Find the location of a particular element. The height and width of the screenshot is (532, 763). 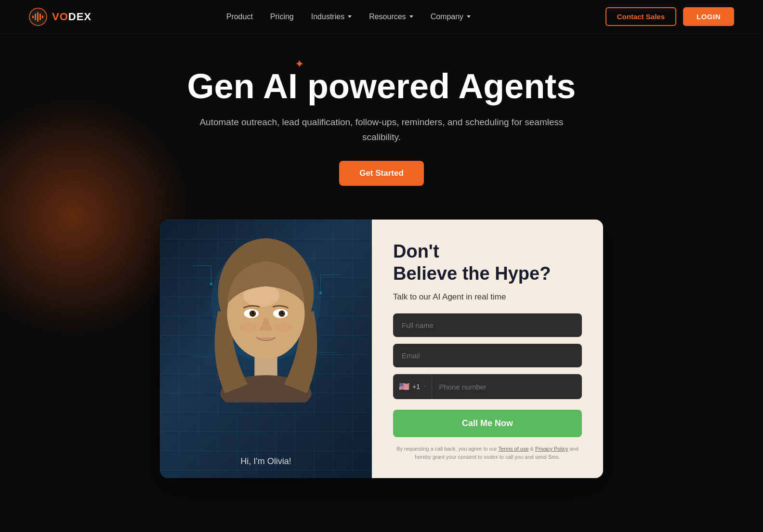

phone-row: 🇺🇸 +1 · is located at coordinates (487, 387).